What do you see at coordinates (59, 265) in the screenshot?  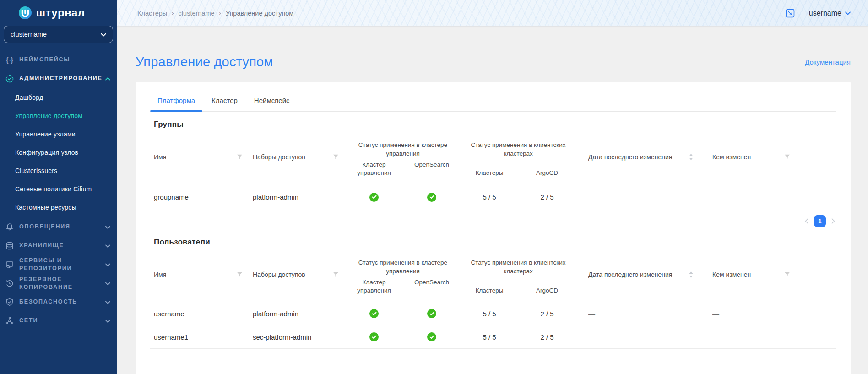 I see `sidebar-item-services-repositories: СЕРВИСЫ И РЕПОЗИТОРИИ` at bounding box center [59, 265].